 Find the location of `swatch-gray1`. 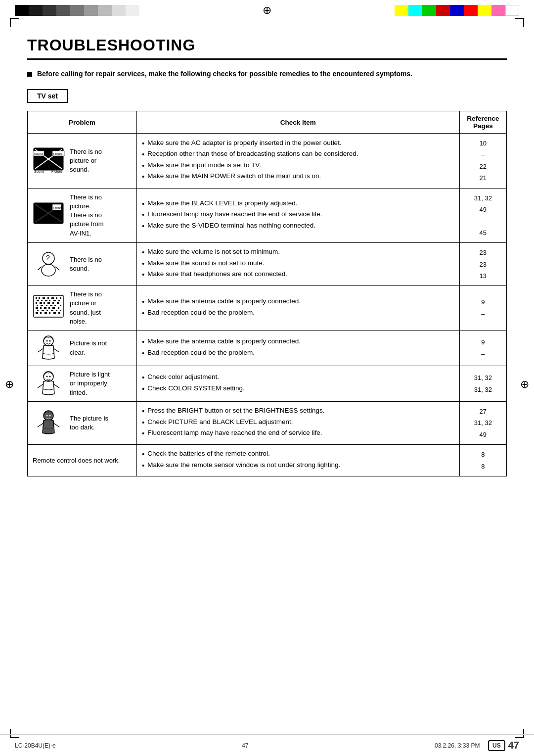

swatch-gray1 is located at coordinates (63, 10).